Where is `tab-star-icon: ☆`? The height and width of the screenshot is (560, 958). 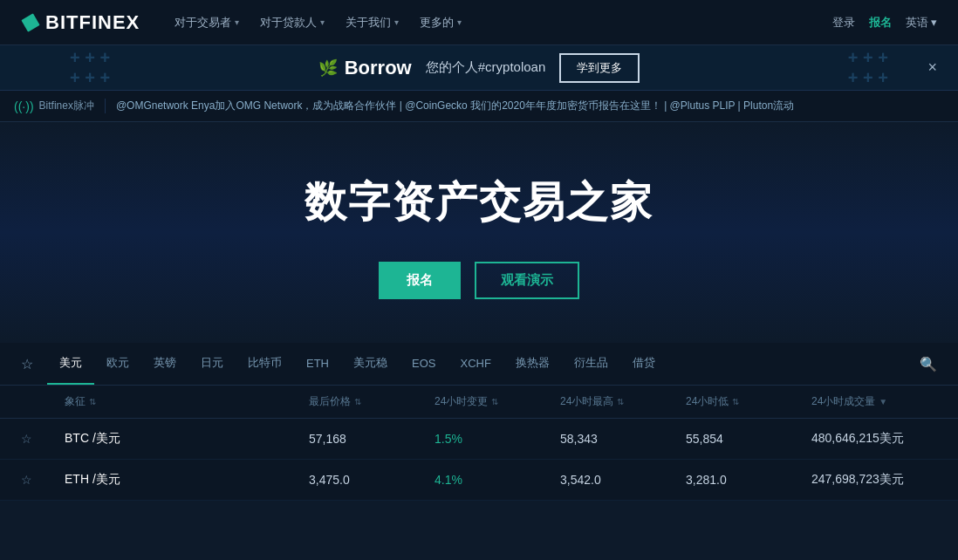
tab-star-icon: ☆ is located at coordinates (27, 365).